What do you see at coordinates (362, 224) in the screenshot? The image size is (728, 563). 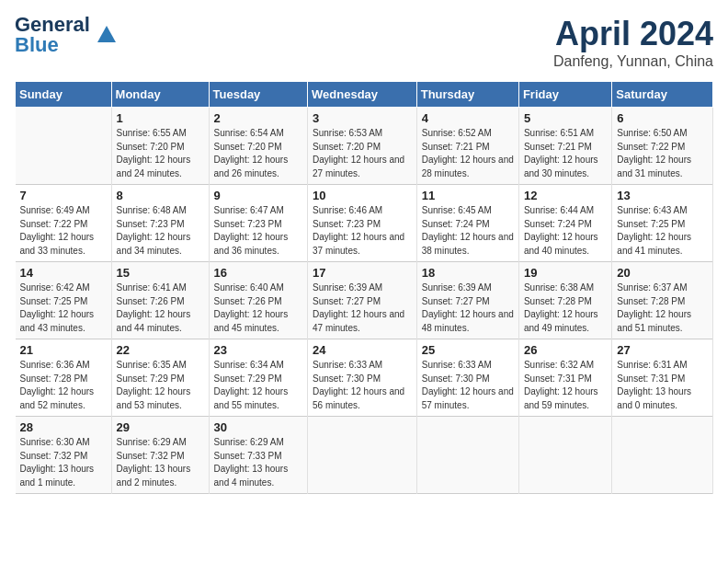 I see `calendar-cell: 10Sunrise: 6:46 AMSunset: 7:23 PMDayligh…` at bounding box center [362, 224].